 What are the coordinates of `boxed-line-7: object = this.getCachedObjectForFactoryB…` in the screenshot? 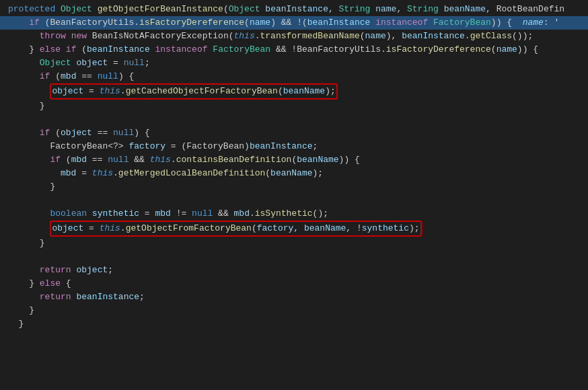 It's located at (194, 91).